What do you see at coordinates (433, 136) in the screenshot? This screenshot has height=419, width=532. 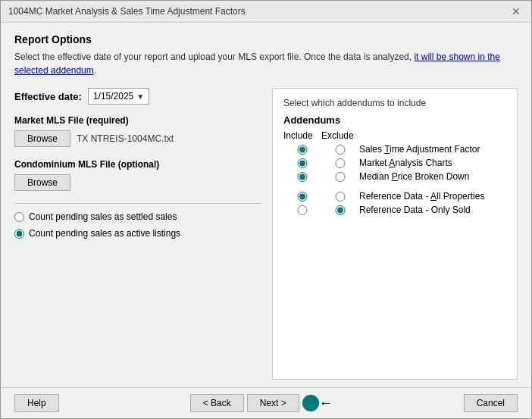 I see `col-name-label` at bounding box center [433, 136].